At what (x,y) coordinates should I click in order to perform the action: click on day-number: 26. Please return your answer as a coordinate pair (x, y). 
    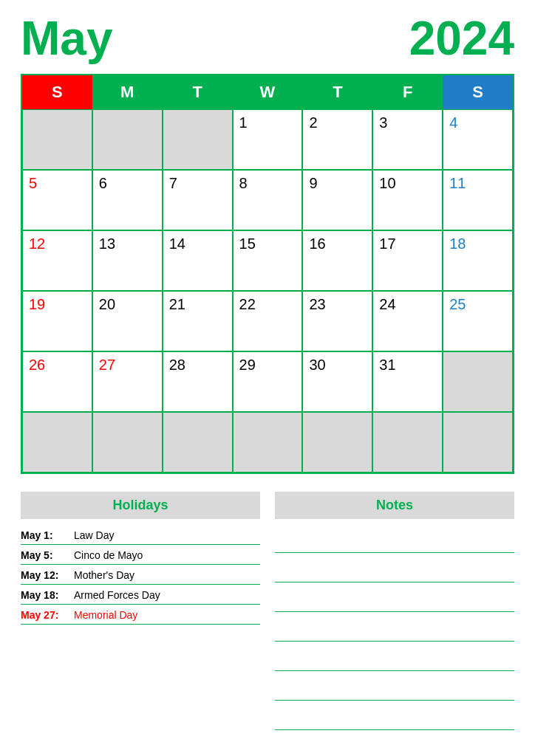
    Looking at the image, I should click on (37, 365).